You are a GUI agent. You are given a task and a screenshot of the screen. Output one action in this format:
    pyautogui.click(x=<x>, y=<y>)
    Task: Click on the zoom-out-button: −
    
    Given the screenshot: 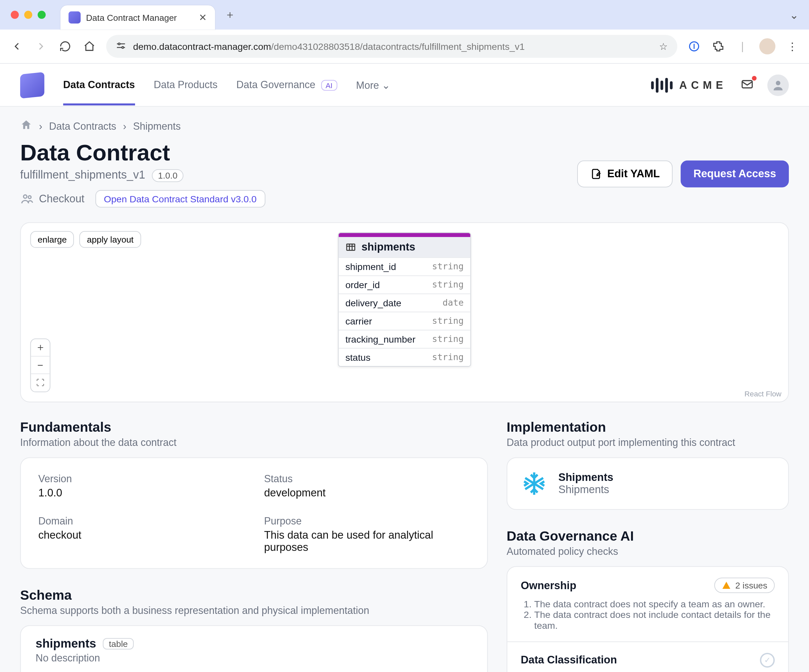 What is the action you would take?
    pyautogui.click(x=40, y=365)
    